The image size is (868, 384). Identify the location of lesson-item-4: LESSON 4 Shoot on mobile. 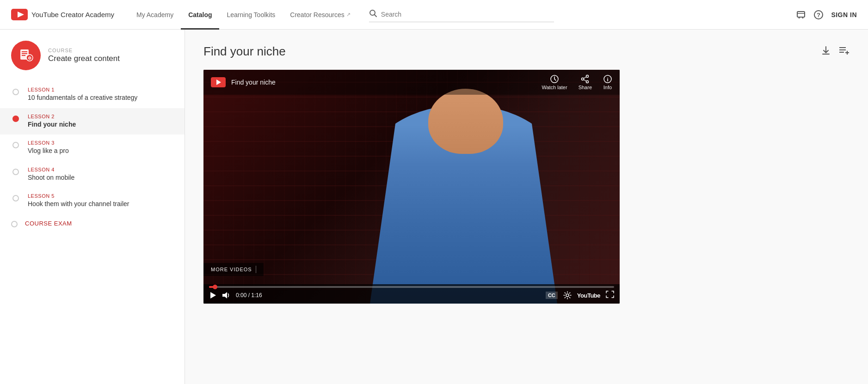
(92, 175).